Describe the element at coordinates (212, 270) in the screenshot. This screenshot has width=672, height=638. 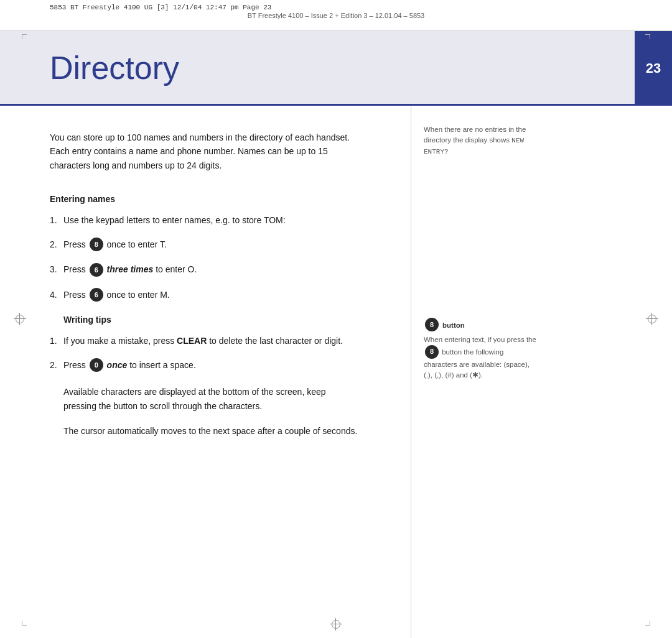
I see `list-content: Press 6 three times to enter O.` at that location.